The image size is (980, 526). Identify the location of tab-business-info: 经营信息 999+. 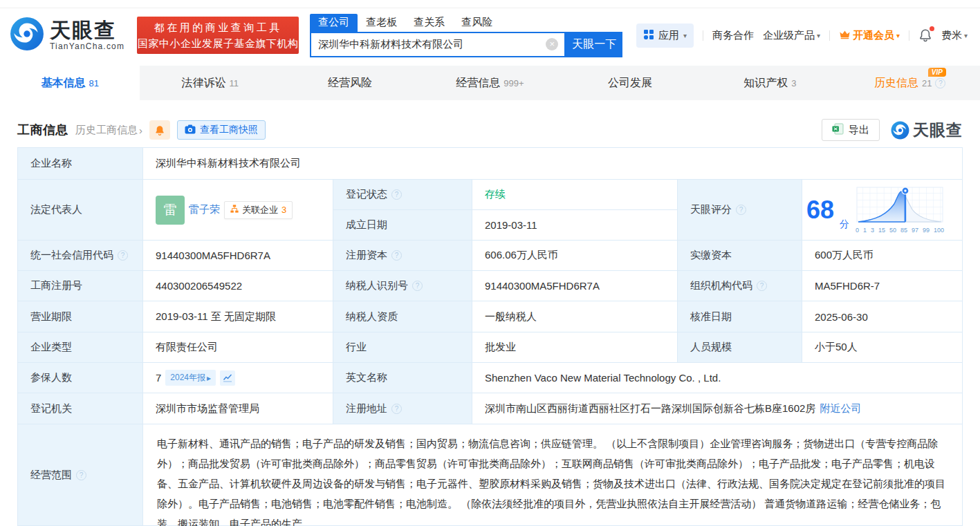
(490, 83).